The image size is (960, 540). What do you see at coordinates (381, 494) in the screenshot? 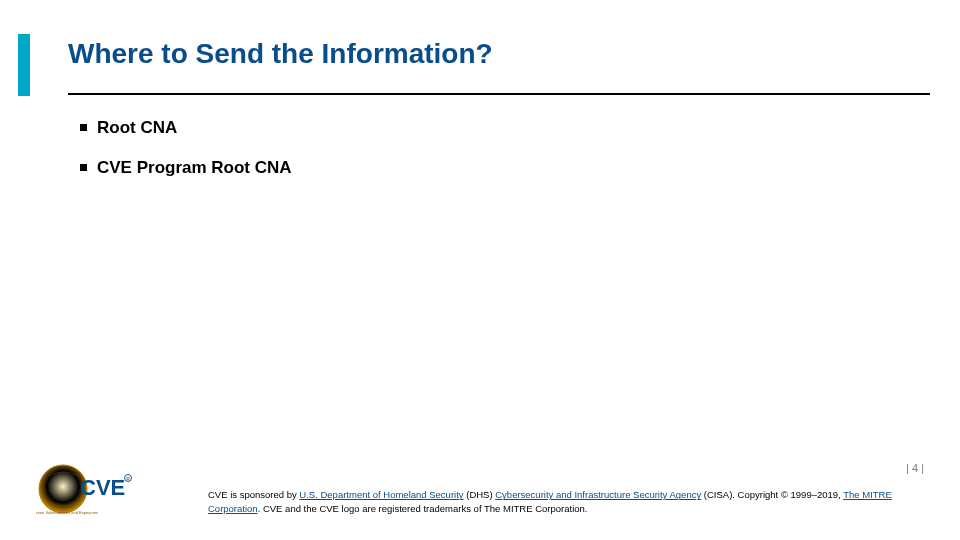
I see `footer-link-dhs: U.S. Department of Homeland Security` at bounding box center [381, 494].